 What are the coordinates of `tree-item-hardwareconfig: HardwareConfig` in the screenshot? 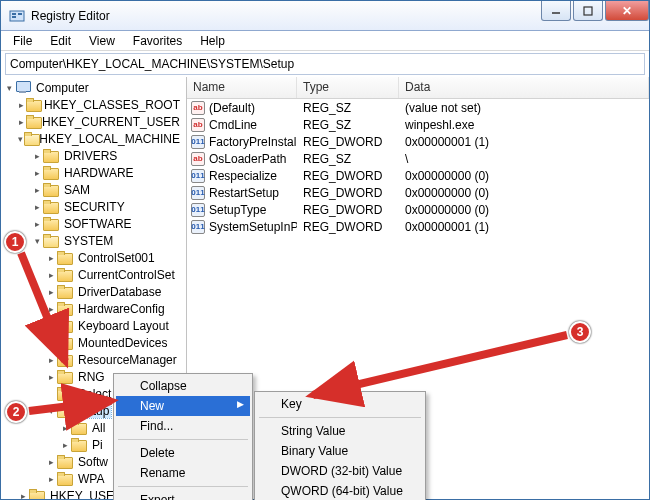 It's located at (94, 308).